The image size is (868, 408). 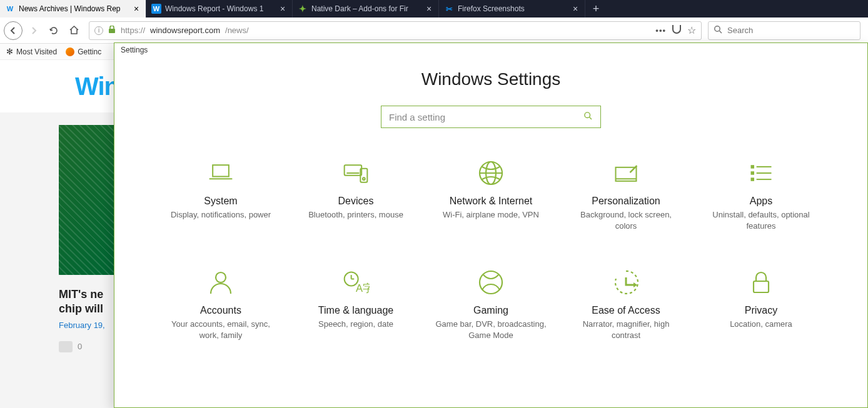 I want to click on comment-icon, so click(x=66, y=347).